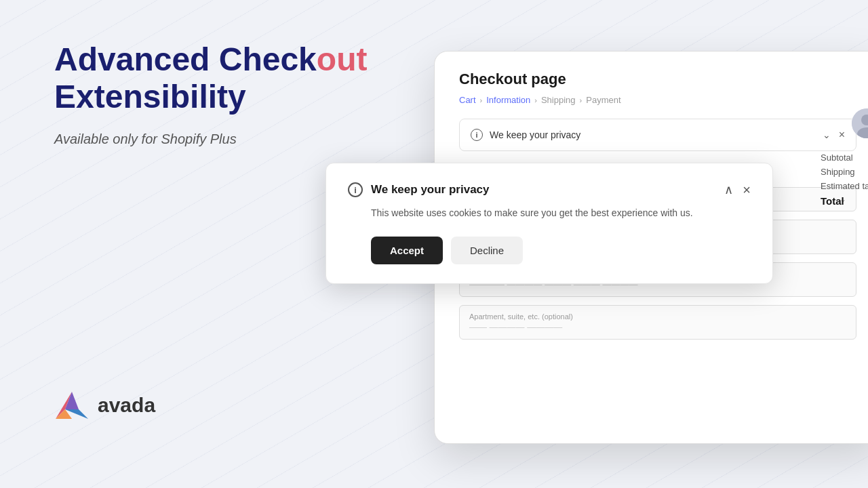  Describe the element at coordinates (658, 100) in the screenshot. I see `breadcrumb: Cart › Information › Shipping › Payment` at that location.